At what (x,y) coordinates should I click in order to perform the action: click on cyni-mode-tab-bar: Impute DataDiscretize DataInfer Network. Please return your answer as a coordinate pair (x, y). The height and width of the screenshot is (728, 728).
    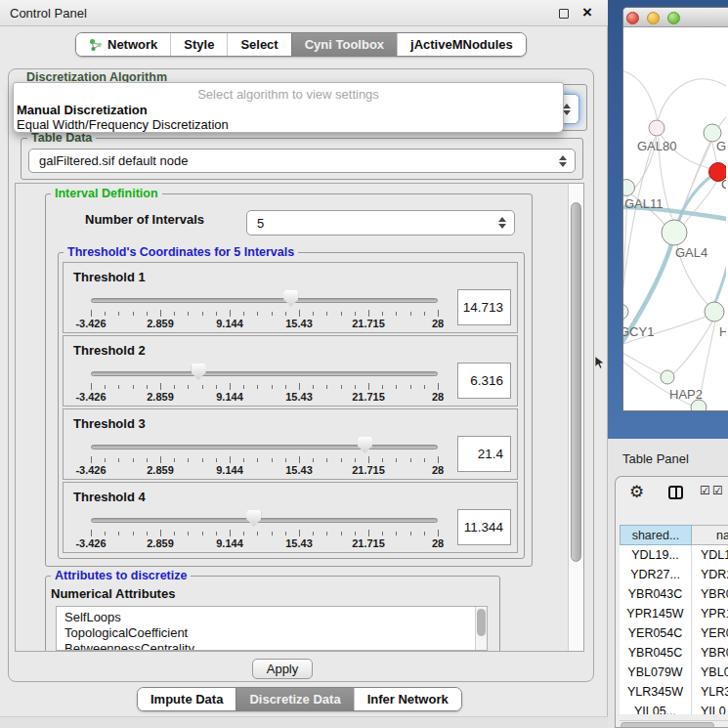
    Looking at the image, I should click on (299, 700).